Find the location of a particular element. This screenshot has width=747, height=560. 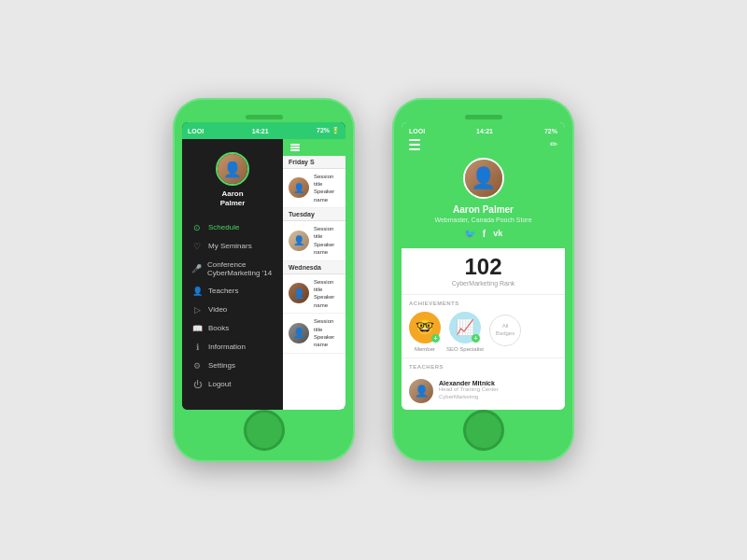

sidebar-item-label-logout: Logout is located at coordinates (219, 385).